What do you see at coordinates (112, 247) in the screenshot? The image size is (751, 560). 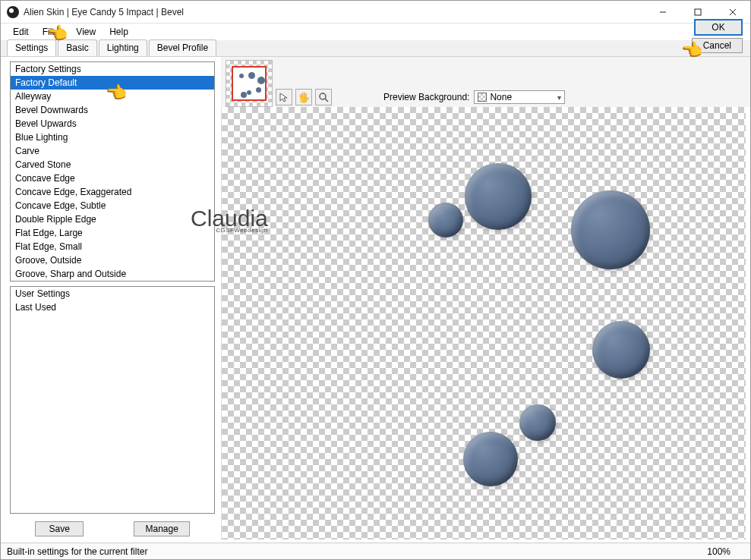 I see `list-item: Flat Edge, Small` at bounding box center [112, 247].